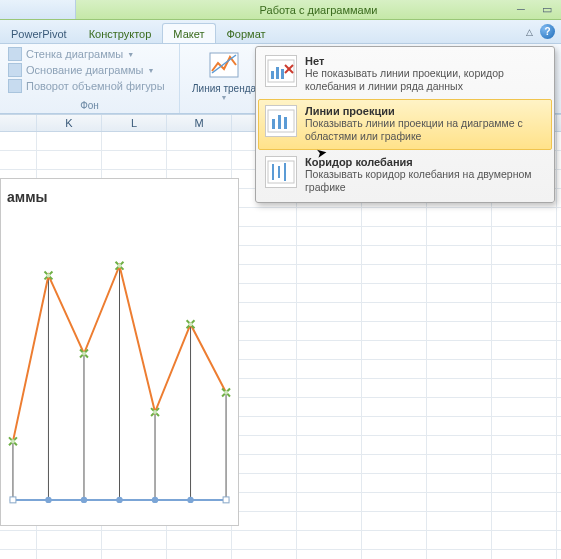  What do you see at coordinates (120, 192) in the screenshot?
I see `chart-title: аммы` at bounding box center [120, 192].